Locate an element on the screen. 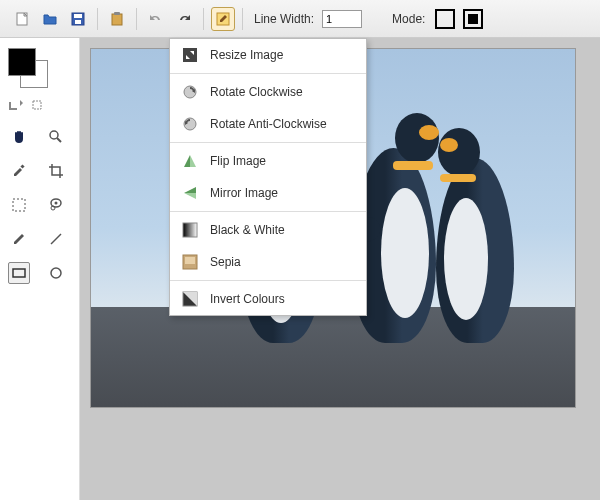 This screenshot has height=500, width=600. mode-outline-button is located at coordinates (445, 19).